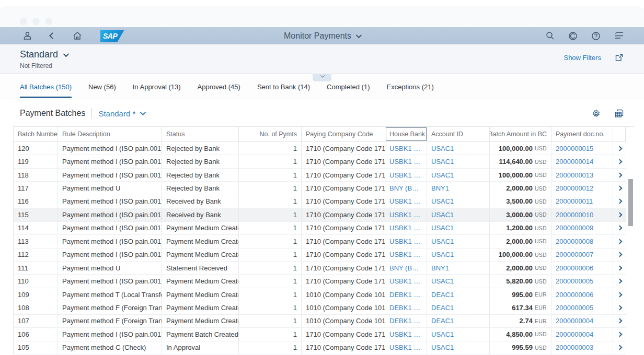  I want to click on table-row: 120 Payment method I (ISO pain.001) Reje…, so click(319, 148).